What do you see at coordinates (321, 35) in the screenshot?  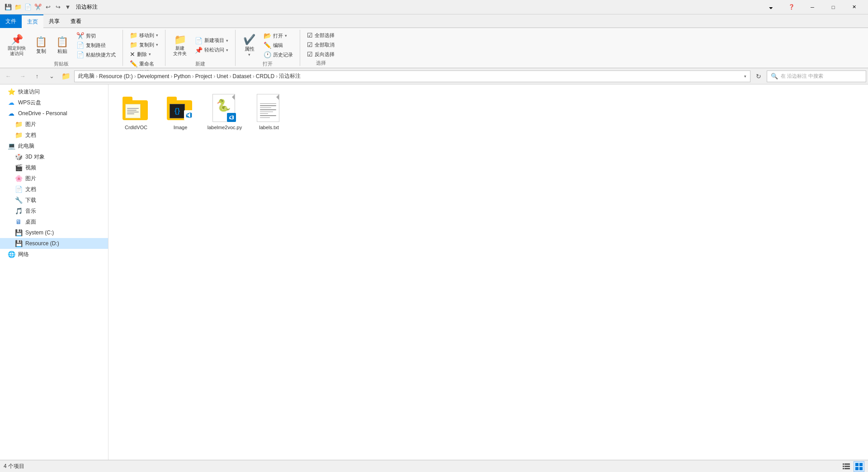 I see `select-all-btn: ☑ 全部选择` at bounding box center [321, 35].